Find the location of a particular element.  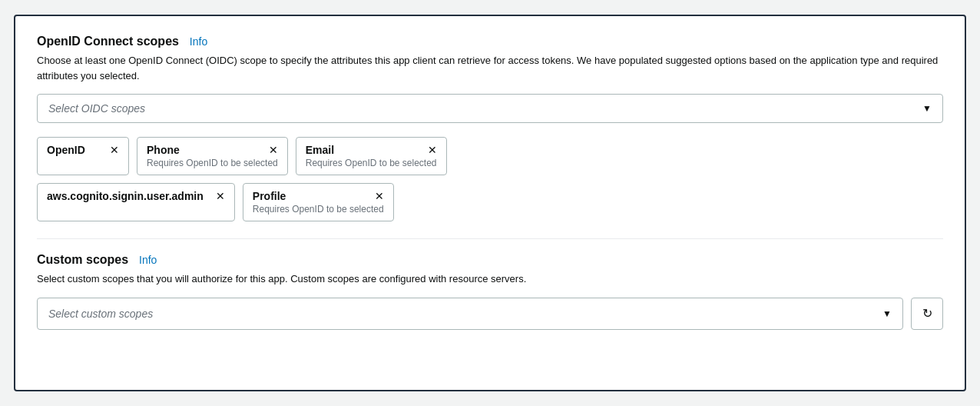

custom-description: Select custom scopes that you will autho… is located at coordinates (490, 279).